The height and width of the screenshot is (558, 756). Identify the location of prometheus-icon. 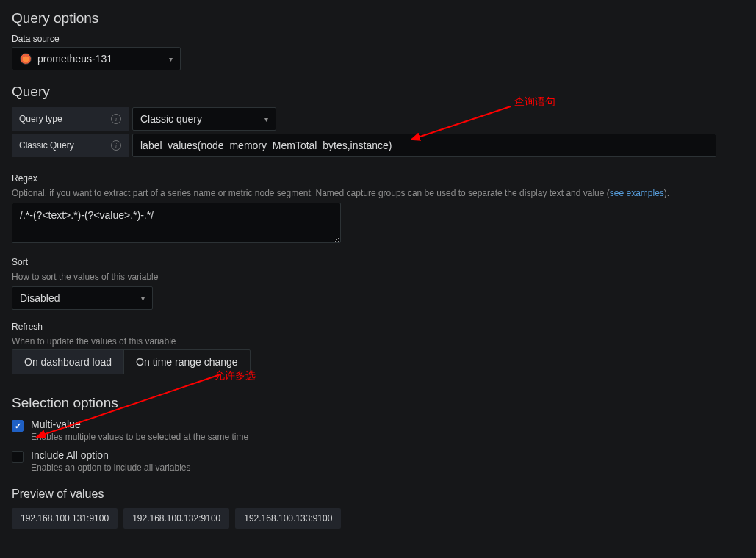
(26, 59).